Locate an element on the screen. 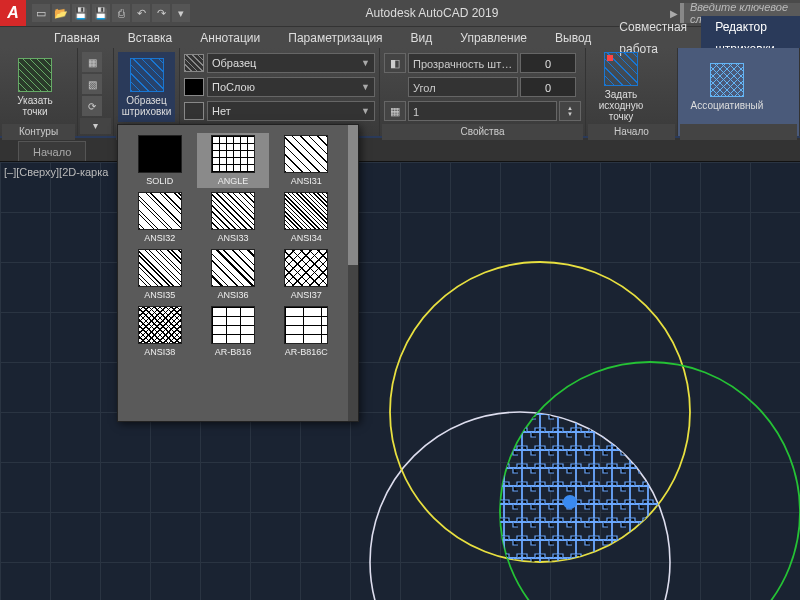 The image size is (800, 600). save-icon: 💾 is located at coordinates (81, 13).